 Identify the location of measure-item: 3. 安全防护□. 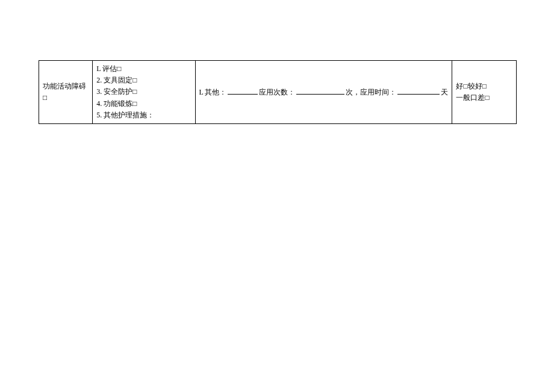
(143, 92).